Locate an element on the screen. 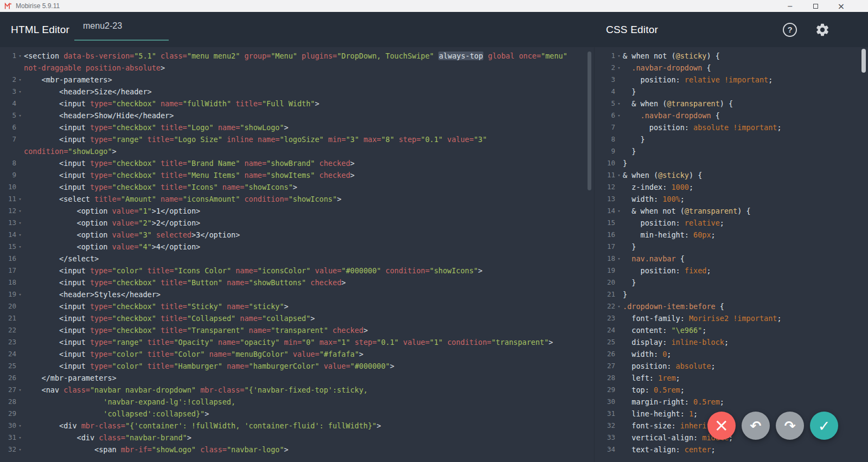  code-line: 12 z-index: 1000; is located at coordinates (735, 187).